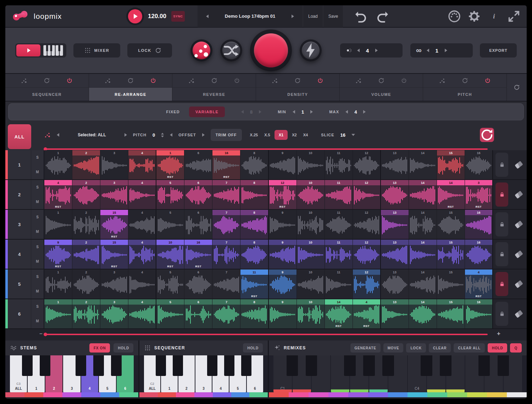  Describe the element at coordinates (114, 284) in the screenshot. I see `step-cell-5-3: 3` at that location.